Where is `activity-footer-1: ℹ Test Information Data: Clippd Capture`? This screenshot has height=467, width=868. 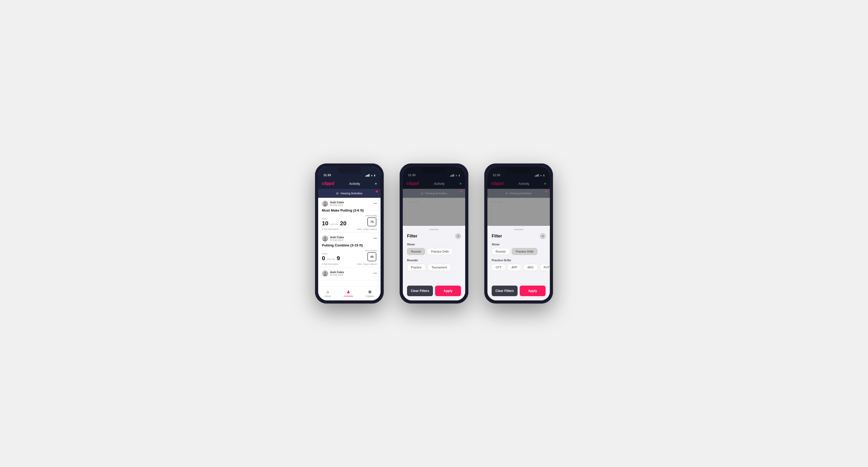 activity-footer-1: ℹ Test Information Data: Clippd Capture is located at coordinates (349, 229).